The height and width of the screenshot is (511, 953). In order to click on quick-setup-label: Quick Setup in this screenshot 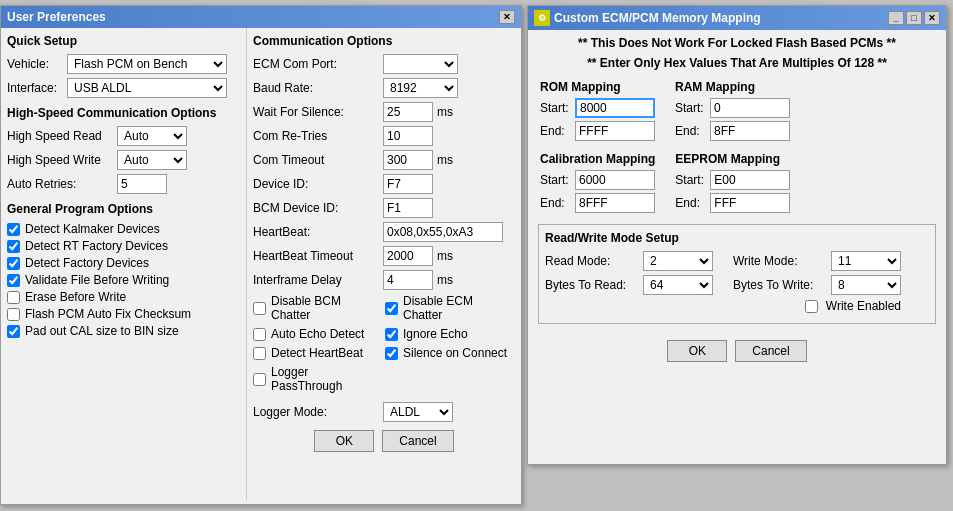, I will do `click(124, 41)`.